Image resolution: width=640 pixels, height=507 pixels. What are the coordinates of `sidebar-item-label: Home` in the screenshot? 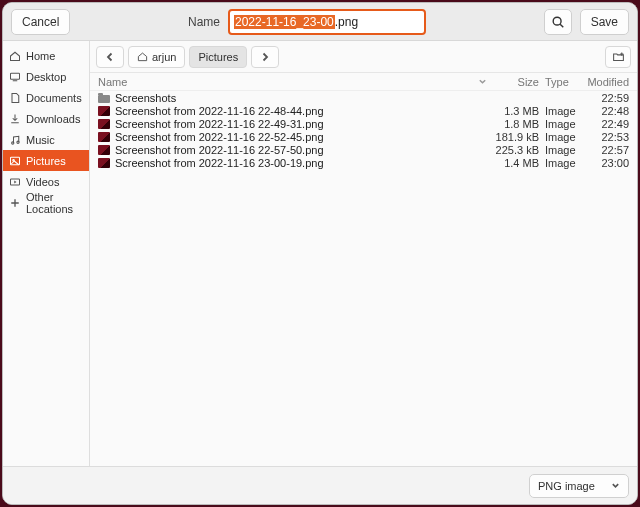 It's located at (40, 56).